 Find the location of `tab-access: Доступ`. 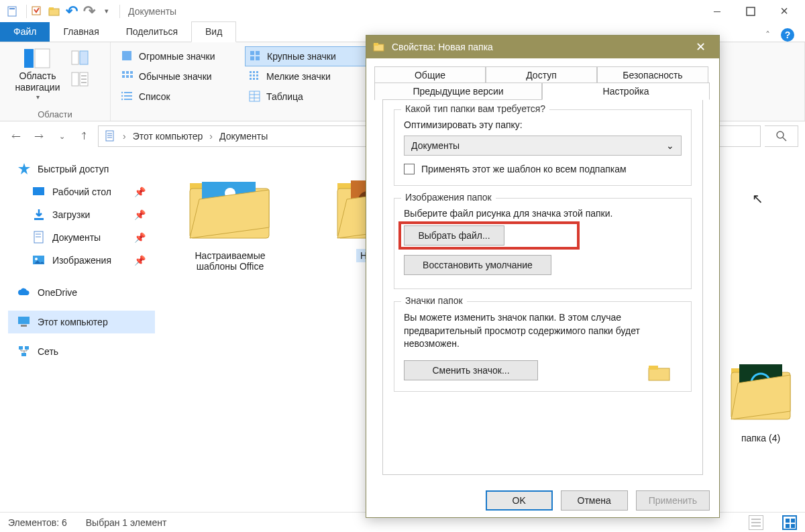

tab-access: Доступ is located at coordinates (541, 75).